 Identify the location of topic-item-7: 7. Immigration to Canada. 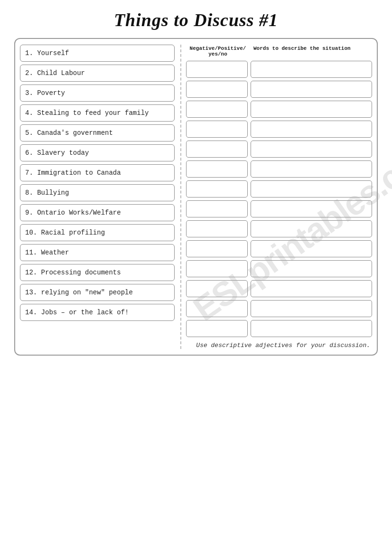
(97, 173).